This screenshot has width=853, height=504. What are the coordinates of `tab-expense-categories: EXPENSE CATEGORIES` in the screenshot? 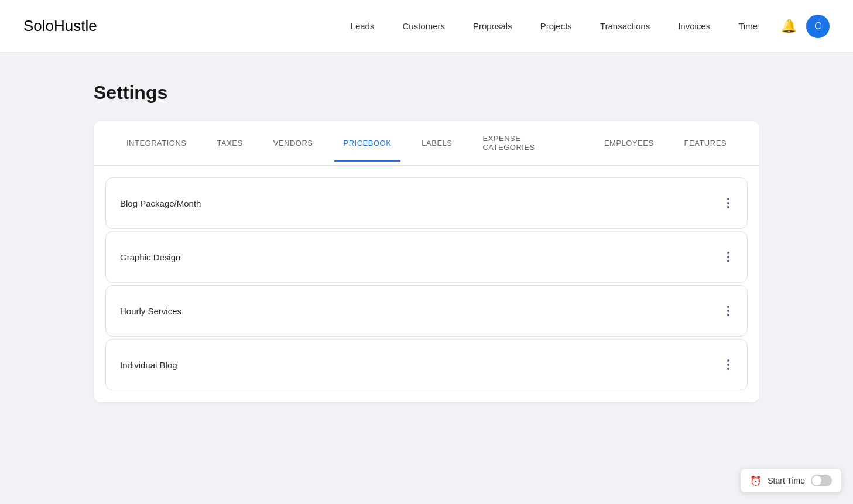 It's located at (528, 143).